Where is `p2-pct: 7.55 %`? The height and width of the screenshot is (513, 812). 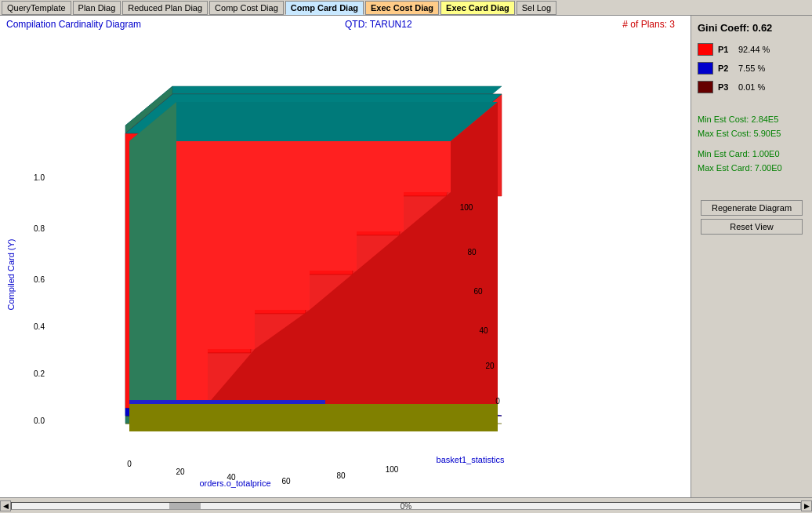
p2-pct: 7.55 % is located at coordinates (752, 68).